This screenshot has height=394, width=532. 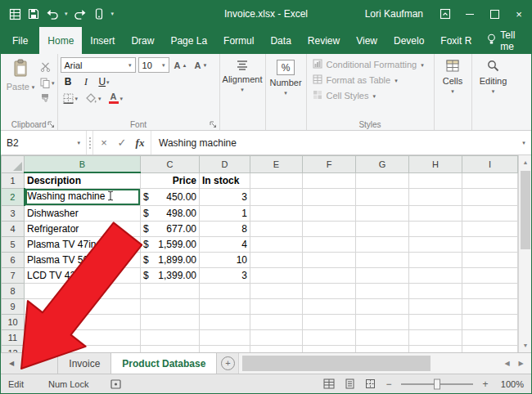 I want to click on row-header-5: 5, so click(x=13, y=245).